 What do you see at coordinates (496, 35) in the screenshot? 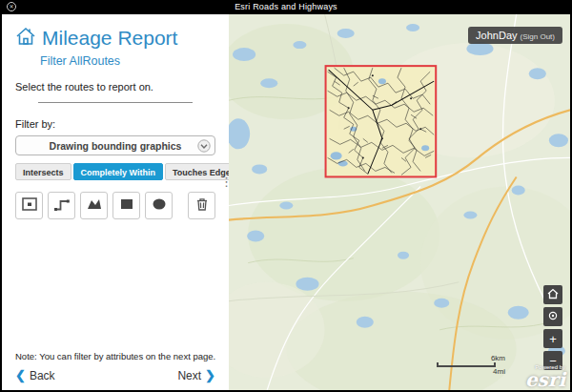
I see `user-name: JohnDay` at bounding box center [496, 35].